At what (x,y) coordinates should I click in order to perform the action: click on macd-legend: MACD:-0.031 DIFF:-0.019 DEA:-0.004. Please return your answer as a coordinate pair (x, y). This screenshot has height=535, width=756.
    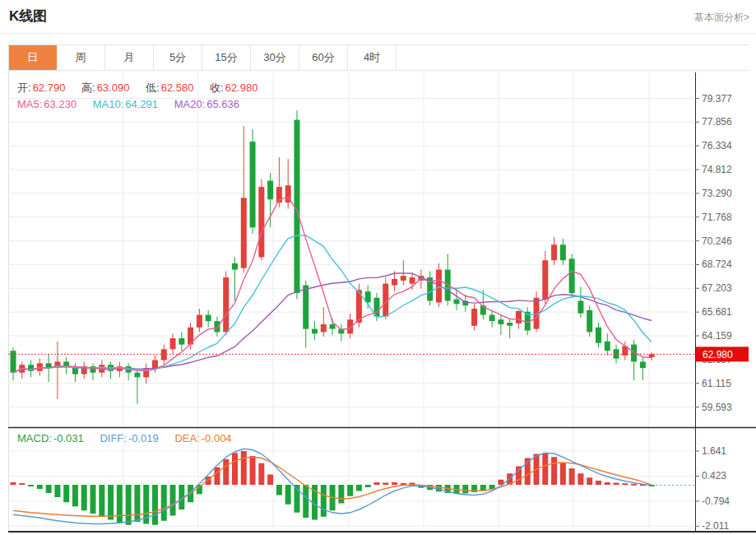
    Looking at the image, I should click on (125, 438).